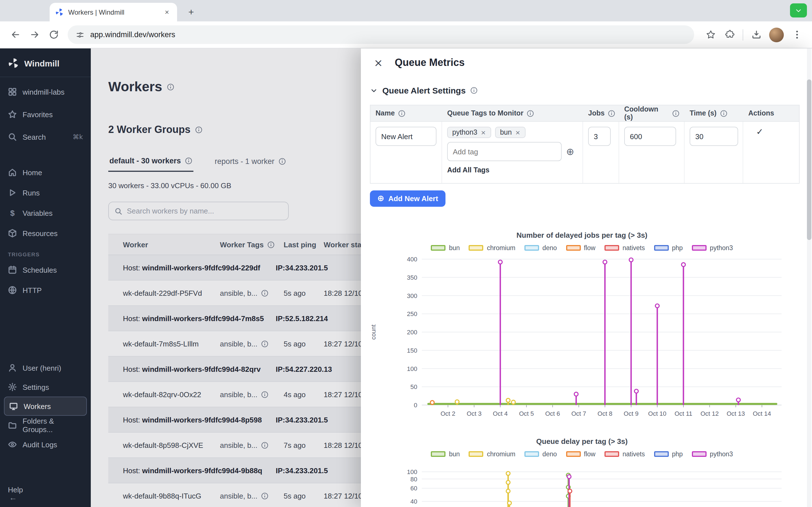  What do you see at coordinates (570, 152) in the screenshot?
I see `add-tag-button: ⊕` at bounding box center [570, 152].